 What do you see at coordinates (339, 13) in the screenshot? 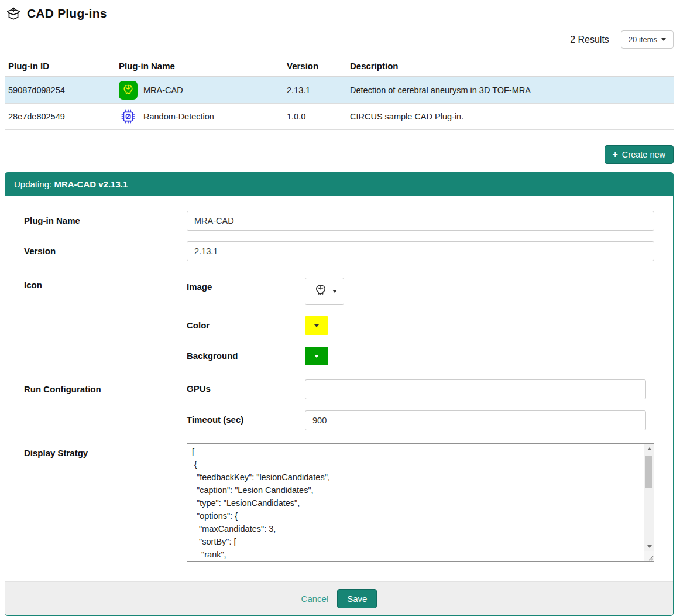
I see `page-header: CAD Plug-ins` at bounding box center [339, 13].